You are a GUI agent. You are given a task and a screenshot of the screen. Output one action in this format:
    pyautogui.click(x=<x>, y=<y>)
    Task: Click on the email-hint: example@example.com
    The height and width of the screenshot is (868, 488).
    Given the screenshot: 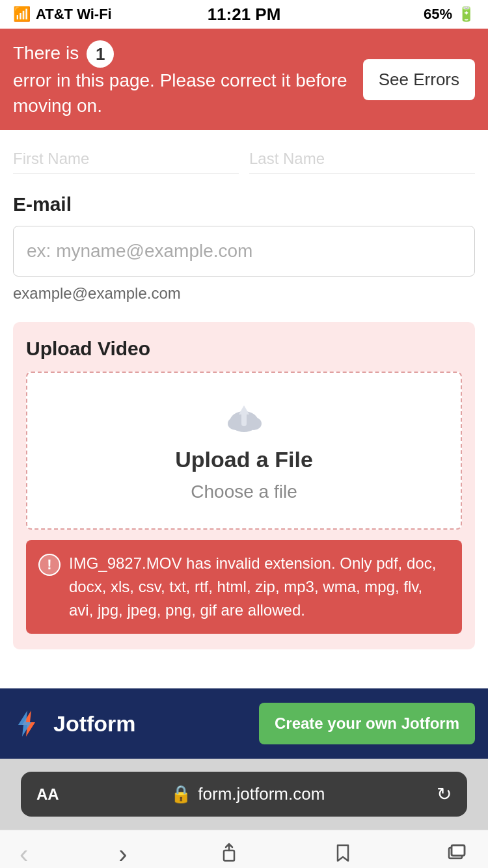 What is the action you would take?
    pyautogui.click(x=244, y=293)
    